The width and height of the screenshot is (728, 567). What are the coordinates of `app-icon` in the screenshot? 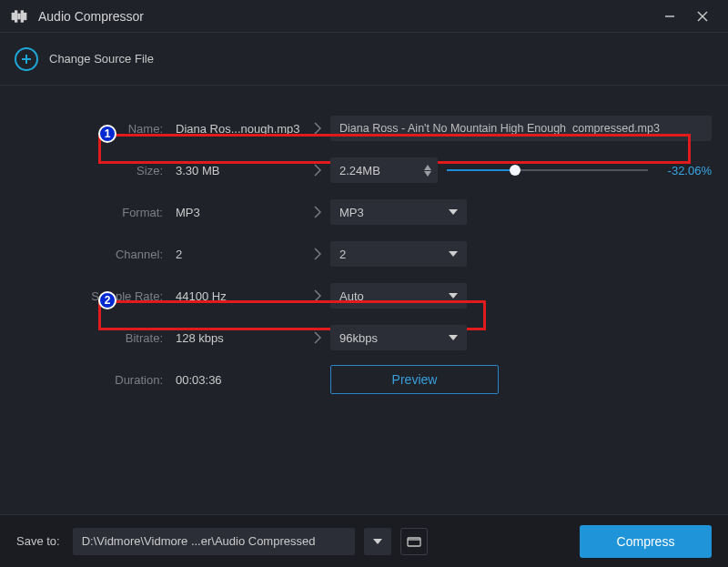 It's located at (19, 16).